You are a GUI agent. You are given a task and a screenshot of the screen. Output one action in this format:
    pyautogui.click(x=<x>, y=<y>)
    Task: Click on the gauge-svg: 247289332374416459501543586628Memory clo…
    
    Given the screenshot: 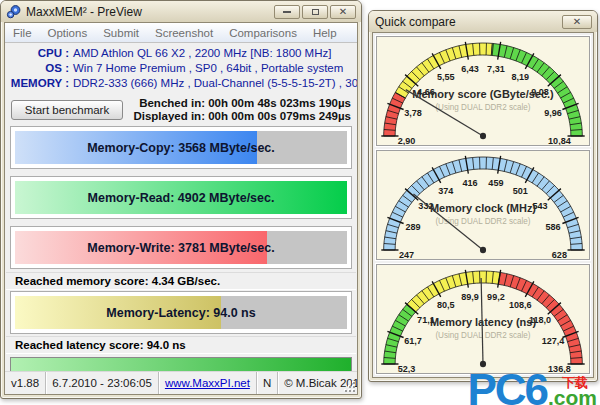 What is the action you would take?
    pyautogui.click(x=483, y=205)
    